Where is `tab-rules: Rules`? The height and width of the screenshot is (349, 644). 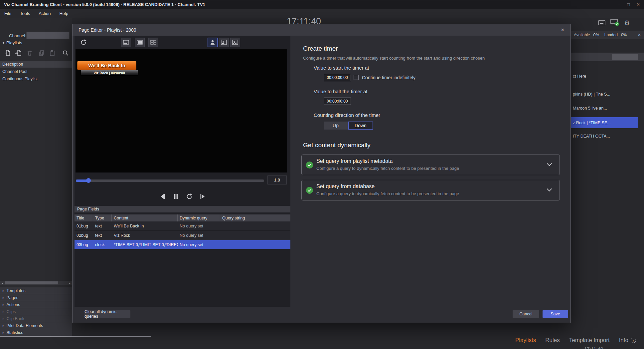
tab-rules: Rules is located at coordinates (552, 340).